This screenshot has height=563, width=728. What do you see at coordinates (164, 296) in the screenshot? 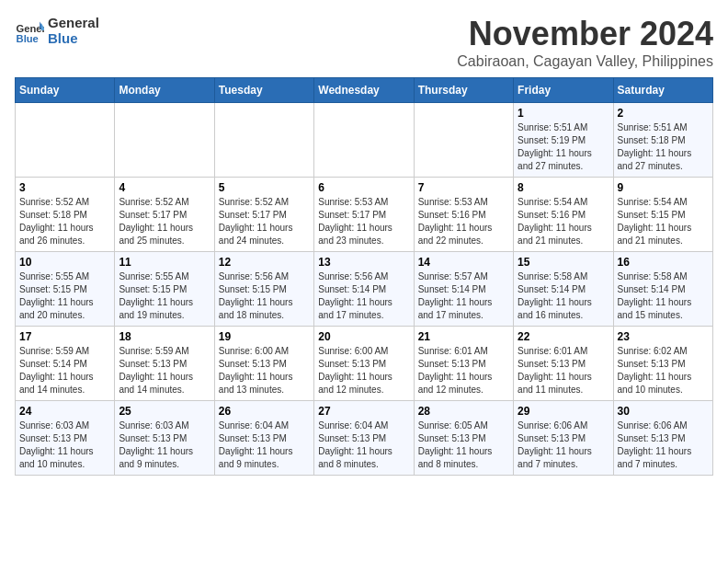
I see `day-info: Sunrise: 5:55 AM Sunset: 5:15 PM Dayligh…` at bounding box center [164, 296].